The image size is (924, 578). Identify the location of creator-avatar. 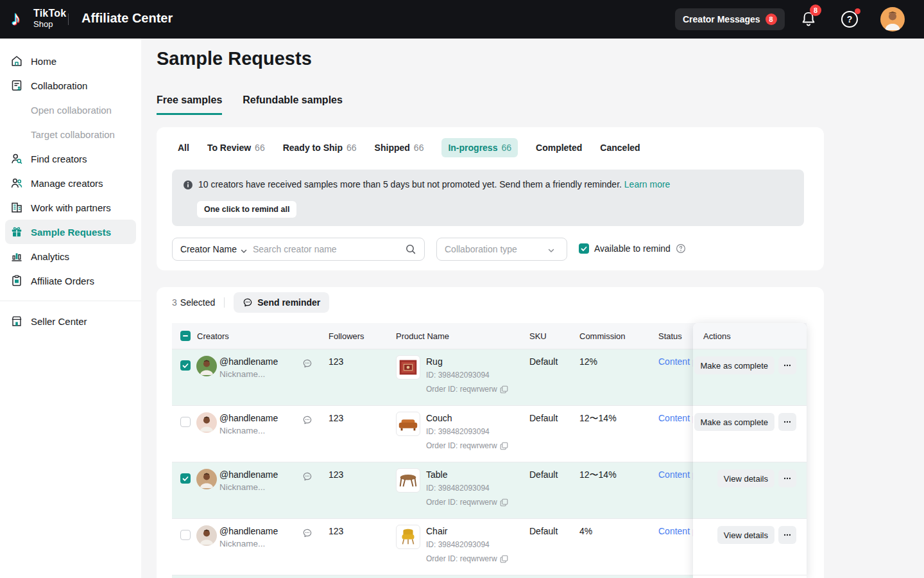
(207, 536).